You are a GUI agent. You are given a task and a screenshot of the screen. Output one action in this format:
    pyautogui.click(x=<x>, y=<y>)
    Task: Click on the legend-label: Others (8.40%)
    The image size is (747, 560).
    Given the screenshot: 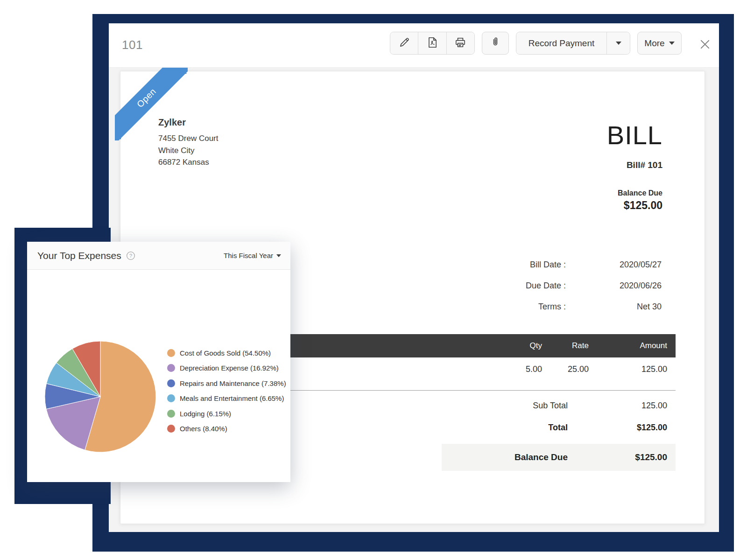 What is the action you would take?
    pyautogui.click(x=204, y=428)
    